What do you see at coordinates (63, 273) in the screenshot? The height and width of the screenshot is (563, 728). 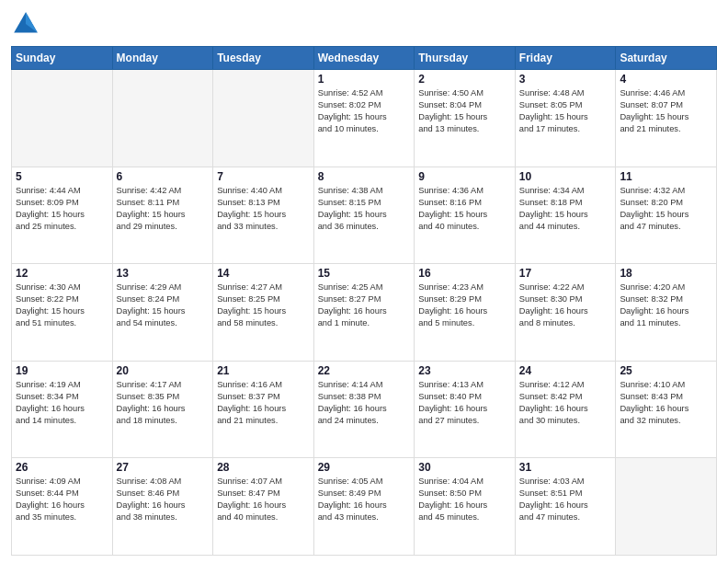 I see `day-number: 12` at bounding box center [63, 273].